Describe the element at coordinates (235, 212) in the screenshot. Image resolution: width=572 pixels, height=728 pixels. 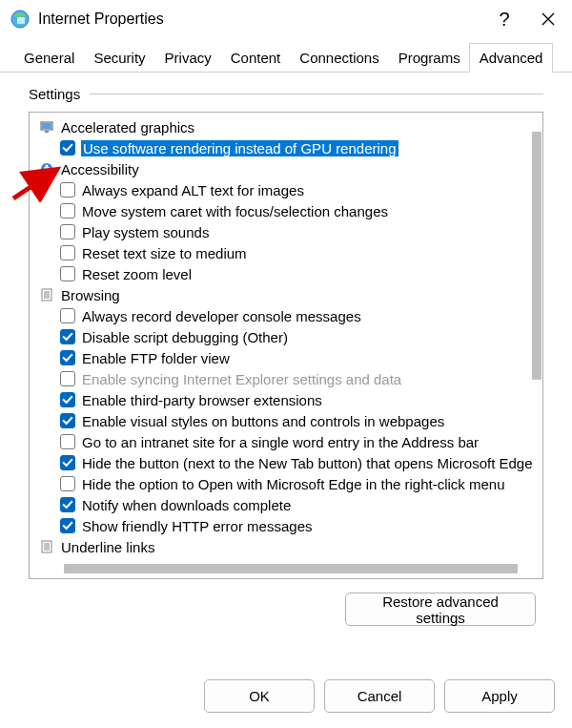
I see `tree-item-label: Move system caret with focus/selection c…` at that location.